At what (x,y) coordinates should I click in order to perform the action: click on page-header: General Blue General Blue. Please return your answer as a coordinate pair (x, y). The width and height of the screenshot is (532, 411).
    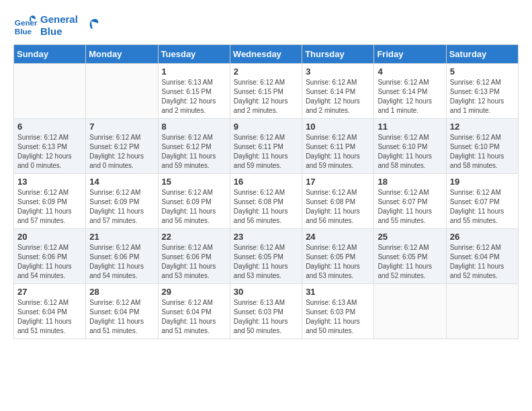
    Looking at the image, I should click on (266, 26).